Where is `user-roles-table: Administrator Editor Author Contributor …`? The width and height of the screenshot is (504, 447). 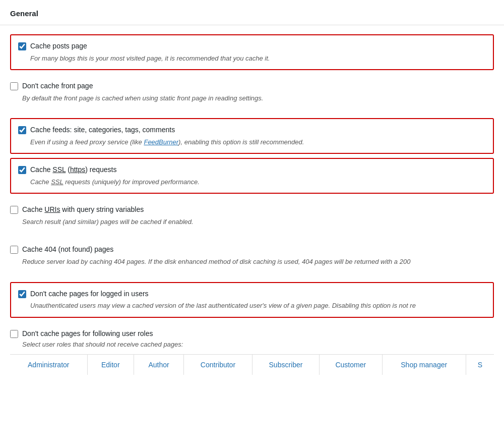 user-roles-table: Administrator Editor Author Contributor … is located at coordinates (252, 364).